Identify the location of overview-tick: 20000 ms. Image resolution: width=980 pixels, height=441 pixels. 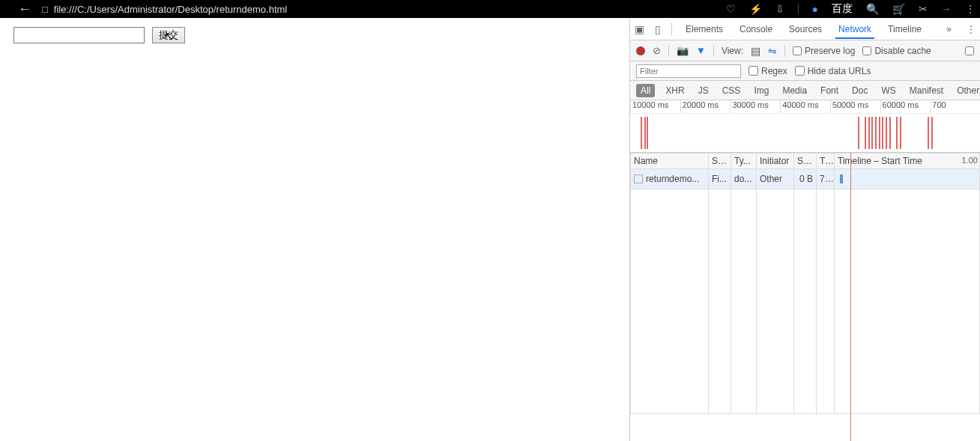
(706, 106).